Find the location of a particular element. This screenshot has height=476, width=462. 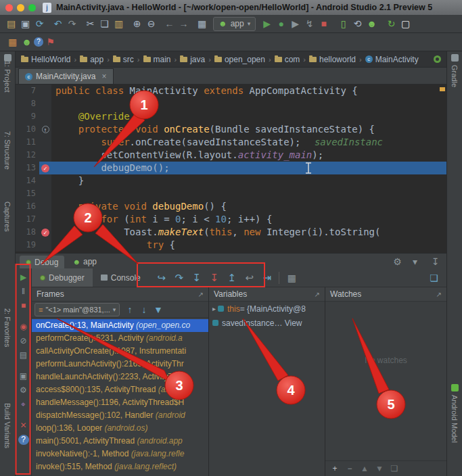

step-into-icon: ↧ is located at coordinates (197, 277).